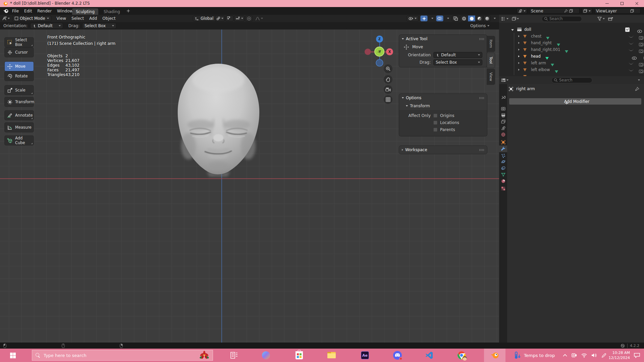 The height and width of the screenshot is (362, 644). What do you see at coordinates (19, 42) in the screenshot?
I see `tool-select-box: Select Box` at bounding box center [19, 42].